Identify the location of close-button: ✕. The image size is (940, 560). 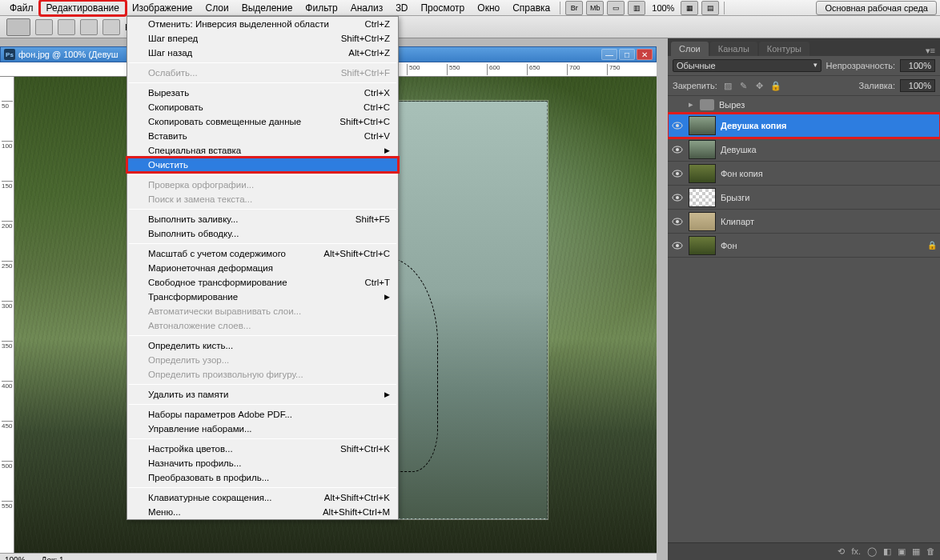
(645, 54).